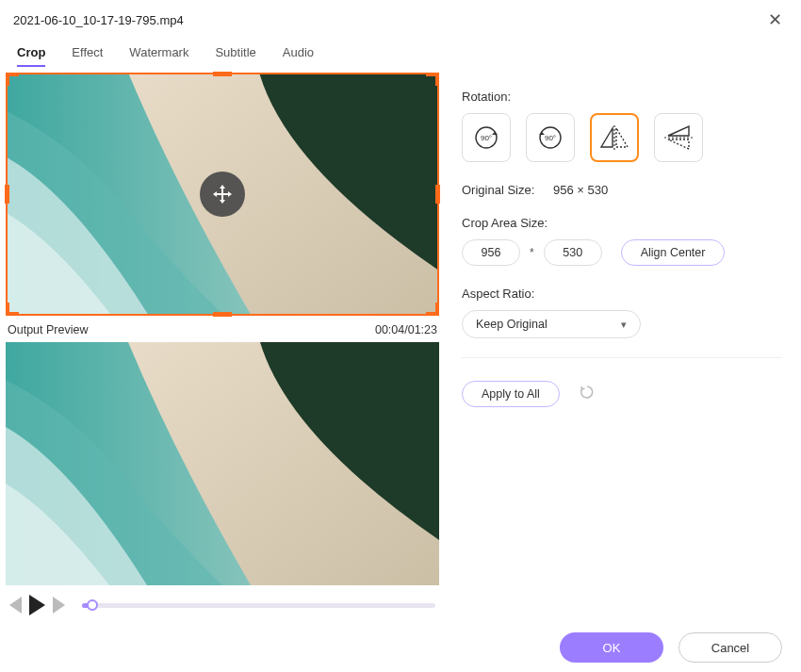 Image resolution: width=801 pixels, height=672 pixels. What do you see at coordinates (486, 138) in the screenshot?
I see `rotate-cw-90-button: 90°` at bounding box center [486, 138].